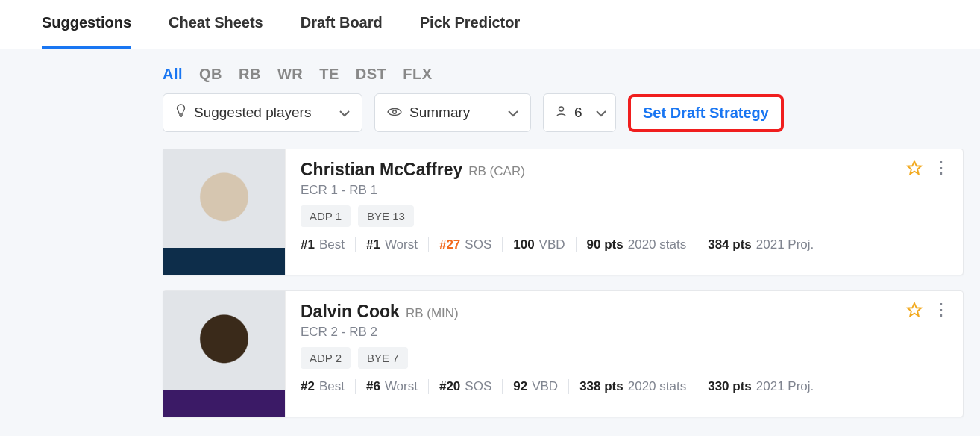  Describe the element at coordinates (250, 75) in the screenshot. I see `filter-rb: RB` at that location.